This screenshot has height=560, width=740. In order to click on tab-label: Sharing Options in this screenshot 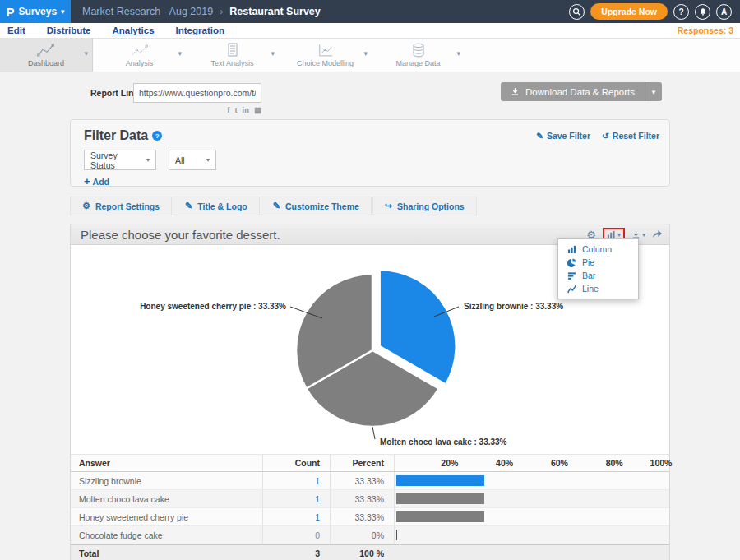, I will do `click(431, 206)`.